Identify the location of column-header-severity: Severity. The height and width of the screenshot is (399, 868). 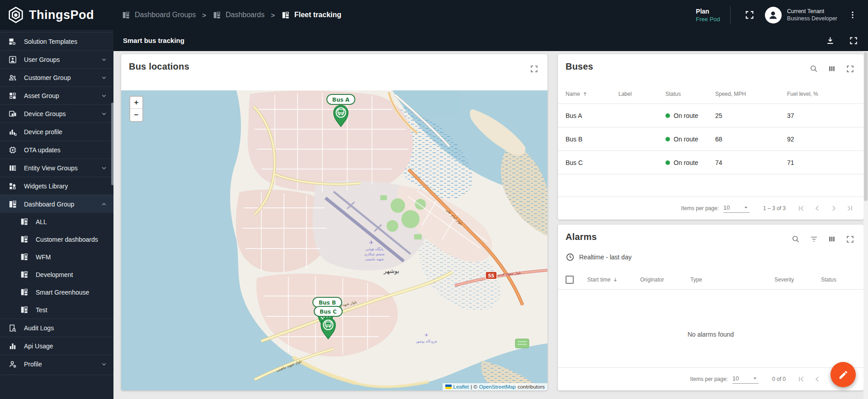
(797, 280).